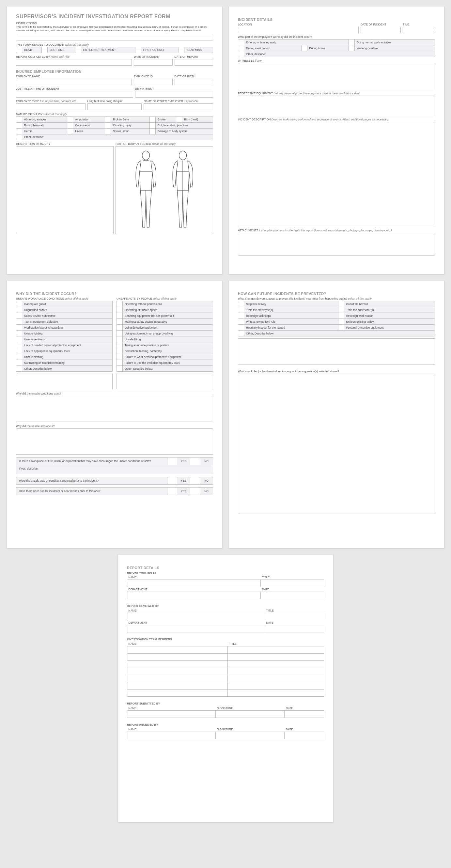  I want to click on q5-yes-chk, so click(173, 491).